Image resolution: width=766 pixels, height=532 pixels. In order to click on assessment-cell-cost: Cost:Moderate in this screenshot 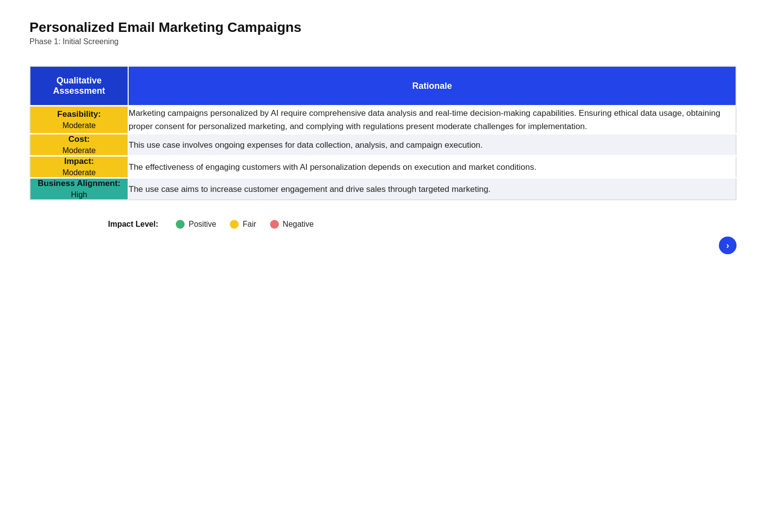, I will do `click(79, 145)`.